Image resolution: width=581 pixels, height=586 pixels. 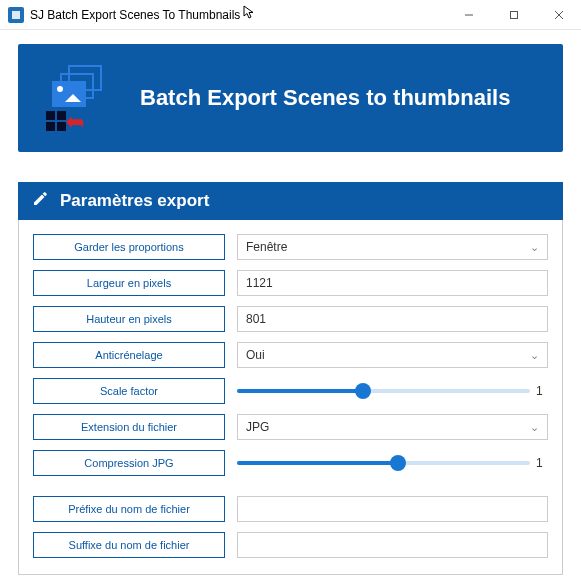 What do you see at coordinates (16, 15) in the screenshot?
I see `app-icon` at bounding box center [16, 15].